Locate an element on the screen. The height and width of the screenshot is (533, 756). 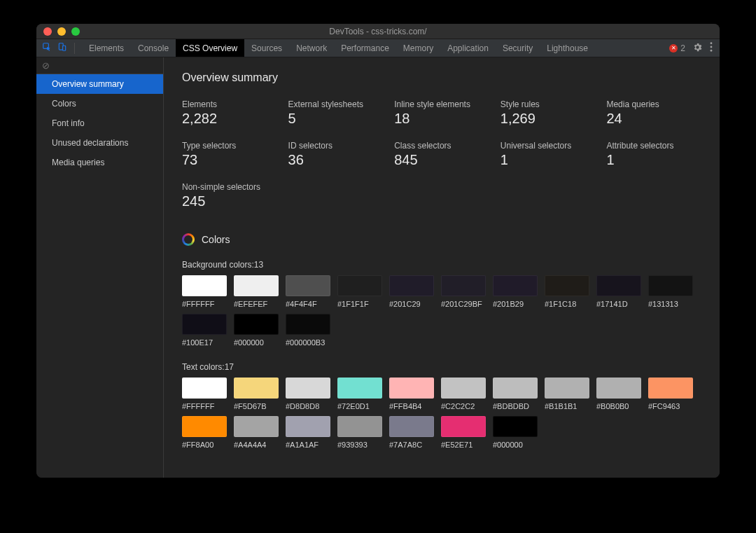
swatch-label: #BDBDBD is located at coordinates (515, 406).